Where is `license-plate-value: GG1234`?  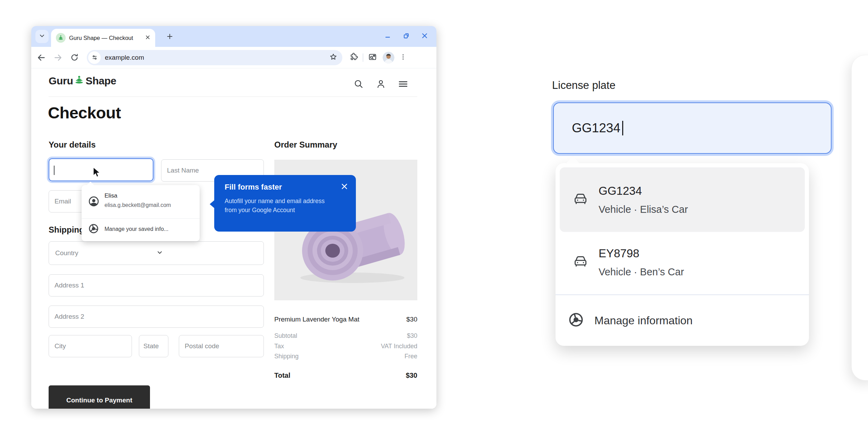
license-plate-value: GG1234 is located at coordinates (596, 128).